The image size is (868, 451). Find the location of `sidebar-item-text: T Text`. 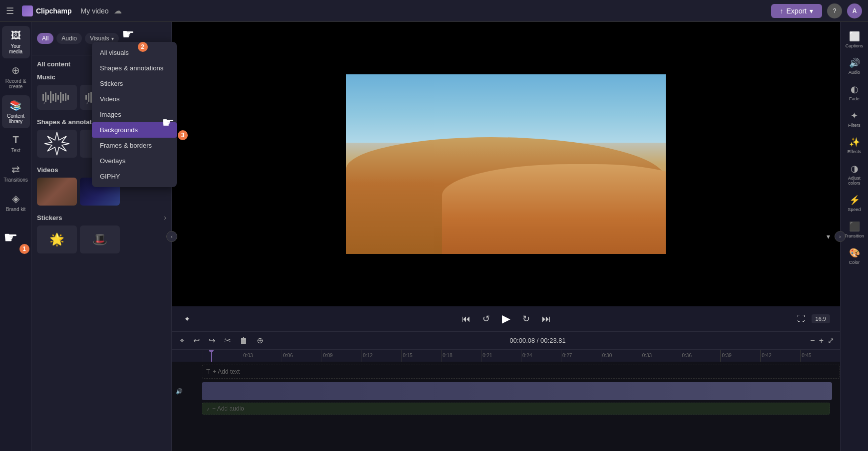

sidebar-item-text: T Text is located at coordinates (16, 144).